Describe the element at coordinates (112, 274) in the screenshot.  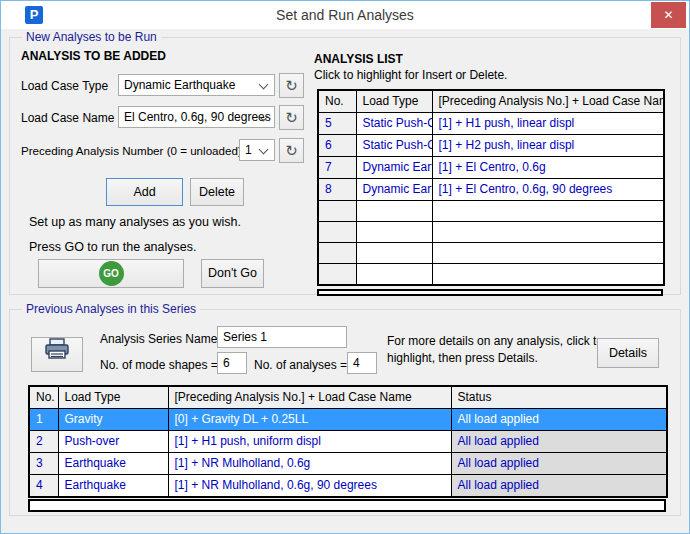
I see `go-icon: GO` at that location.